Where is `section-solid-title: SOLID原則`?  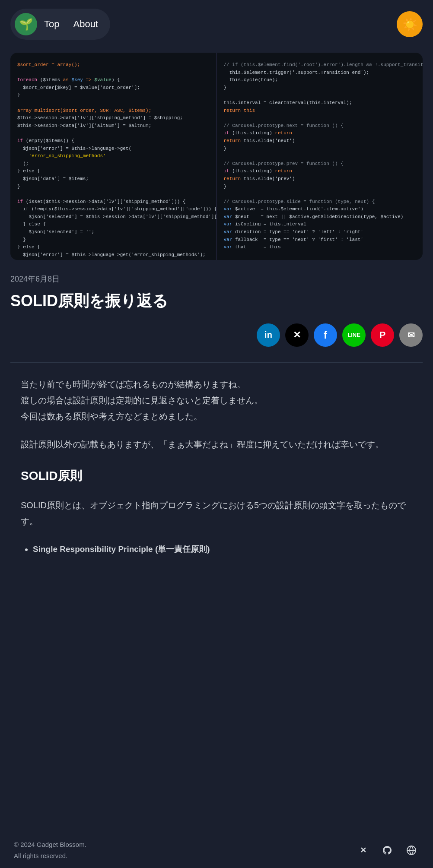
section-solid-title: SOLID原則 is located at coordinates (216, 476).